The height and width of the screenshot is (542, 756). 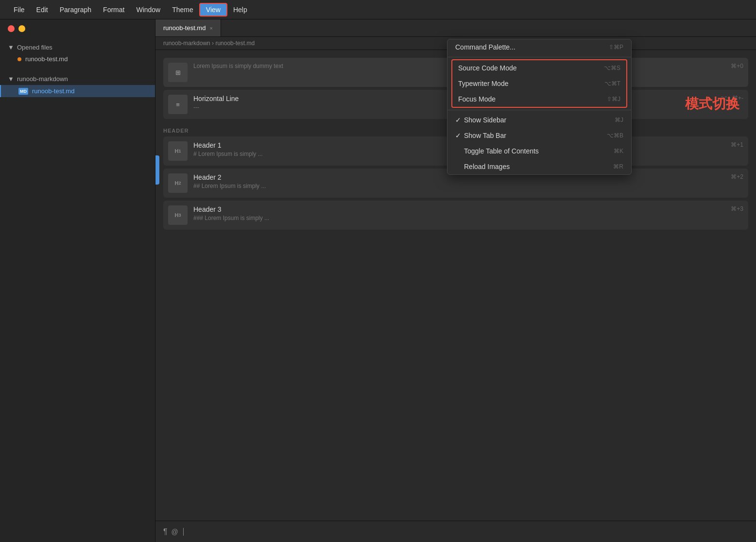 I want to click on bottom-bar: ¶ @, so click(x=456, y=531).